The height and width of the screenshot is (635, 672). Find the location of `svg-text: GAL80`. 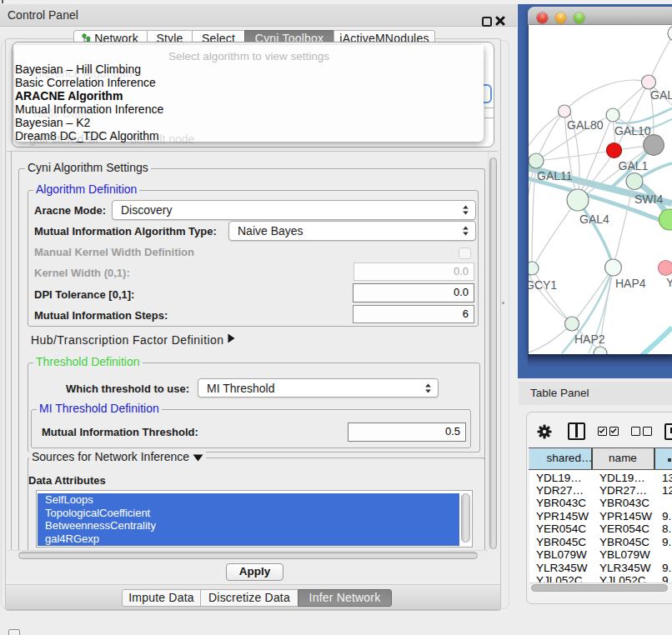

svg-text: GAL80 is located at coordinates (585, 125).